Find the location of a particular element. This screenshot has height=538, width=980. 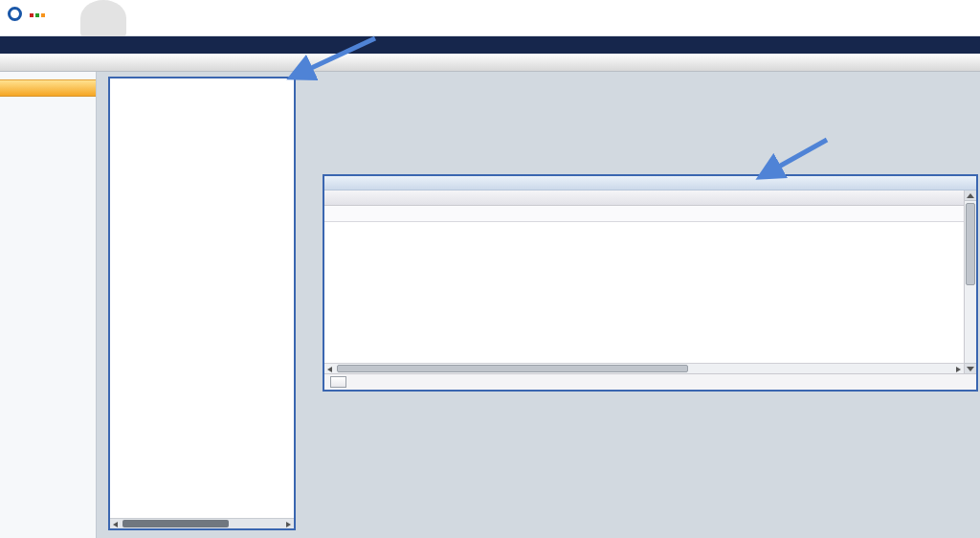

next-page-button is located at coordinates (339, 382).